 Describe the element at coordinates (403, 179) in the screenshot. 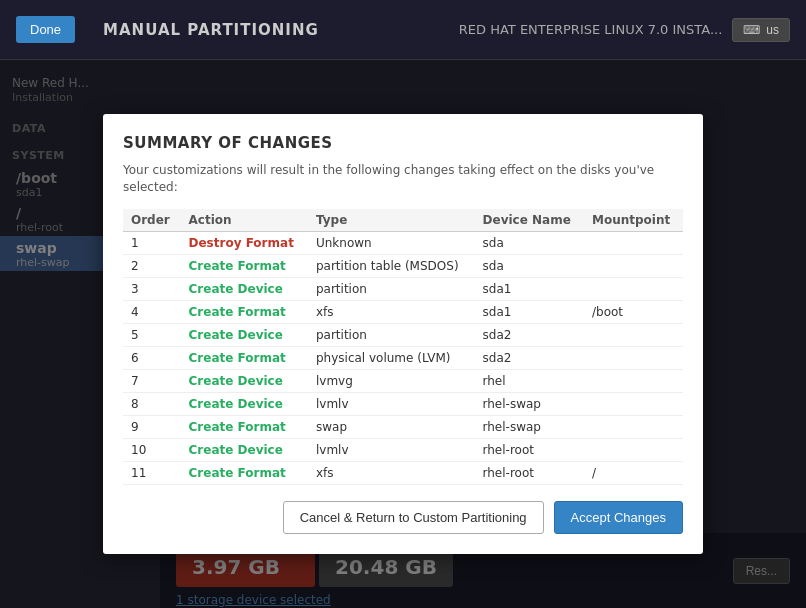

I see `modal-description: Your customizations will result in the f…` at that location.